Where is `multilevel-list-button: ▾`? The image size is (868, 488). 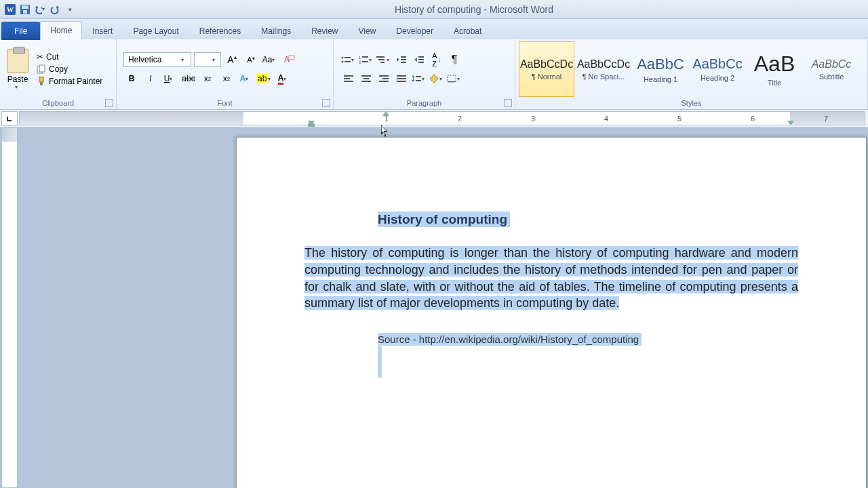 multilevel-list-button: ▾ is located at coordinates (384, 60).